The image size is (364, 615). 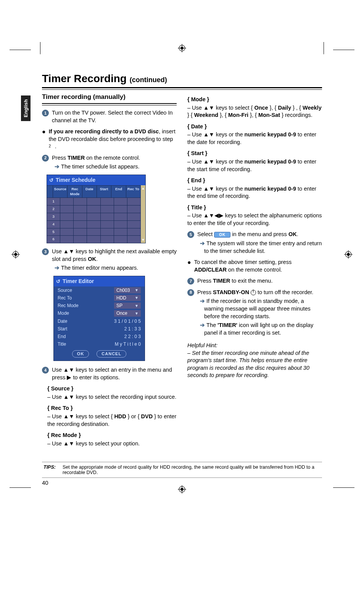 I want to click on scroll-up-icon: ▲, so click(x=143, y=188).